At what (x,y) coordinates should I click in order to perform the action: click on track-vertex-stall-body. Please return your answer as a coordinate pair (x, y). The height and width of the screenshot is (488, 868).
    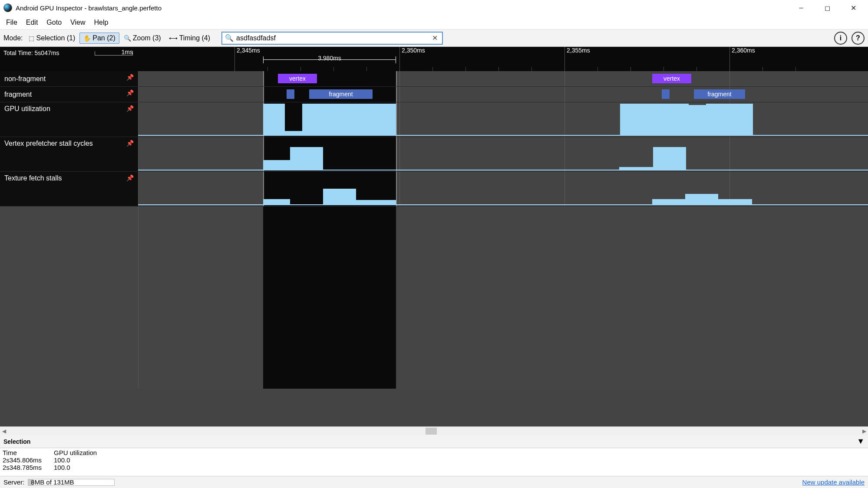
    Looking at the image, I should click on (503, 154).